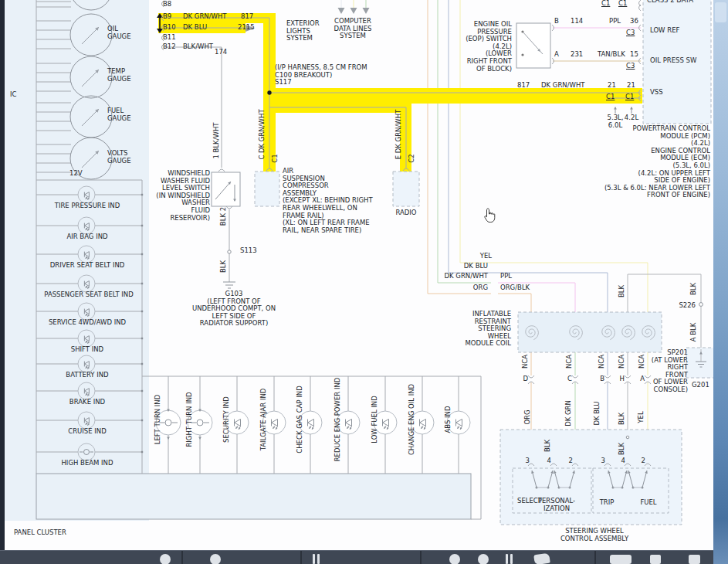  Describe the element at coordinates (86, 432) in the screenshot. I see `label-ind-cruise: CRUISE IND` at that location.